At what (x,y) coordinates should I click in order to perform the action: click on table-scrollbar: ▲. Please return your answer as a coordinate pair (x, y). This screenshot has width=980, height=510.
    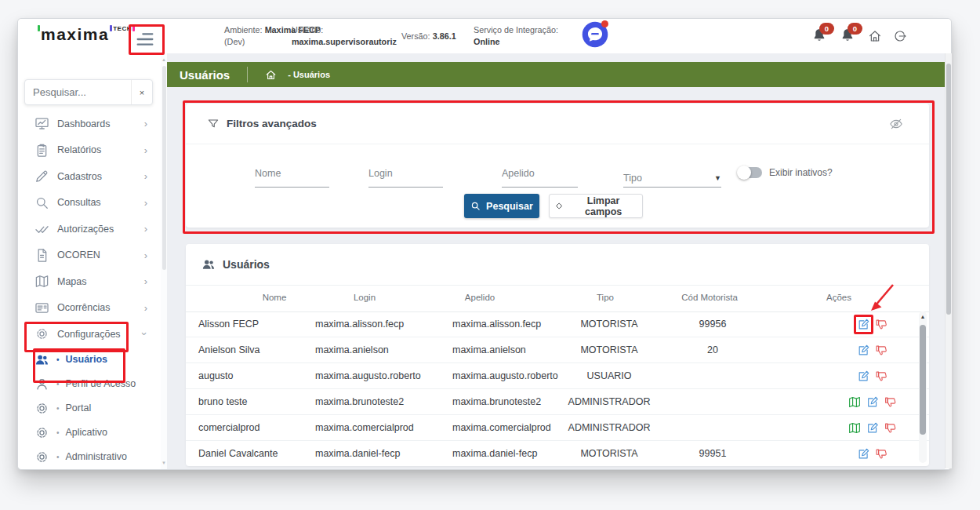
    Looking at the image, I should click on (923, 388).